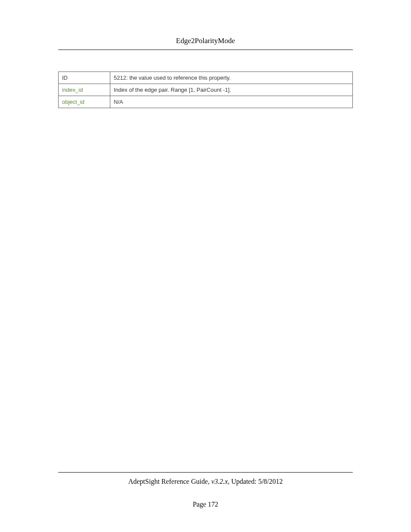 This screenshot has width=411, height=532. Describe the element at coordinates (65, 78) in the screenshot. I see `row-label: ID` at that location.